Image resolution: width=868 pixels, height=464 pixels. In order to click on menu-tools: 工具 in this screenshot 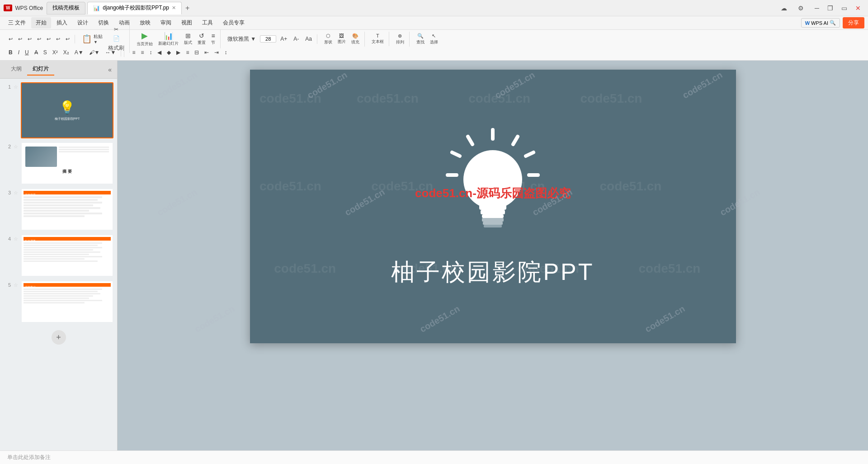, I will do `click(208, 23)`.